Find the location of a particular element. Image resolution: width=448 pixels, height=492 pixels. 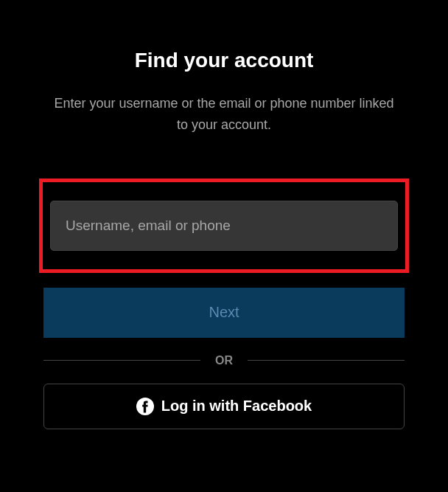

divider-text: OR is located at coordinates (224, 361).